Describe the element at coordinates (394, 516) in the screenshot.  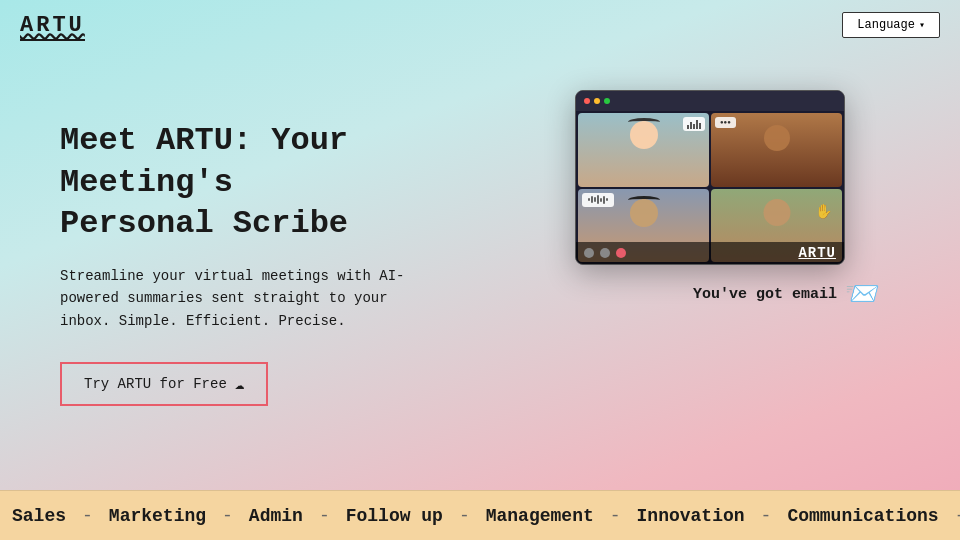
I see `ticker-item: Follow up` at that location.